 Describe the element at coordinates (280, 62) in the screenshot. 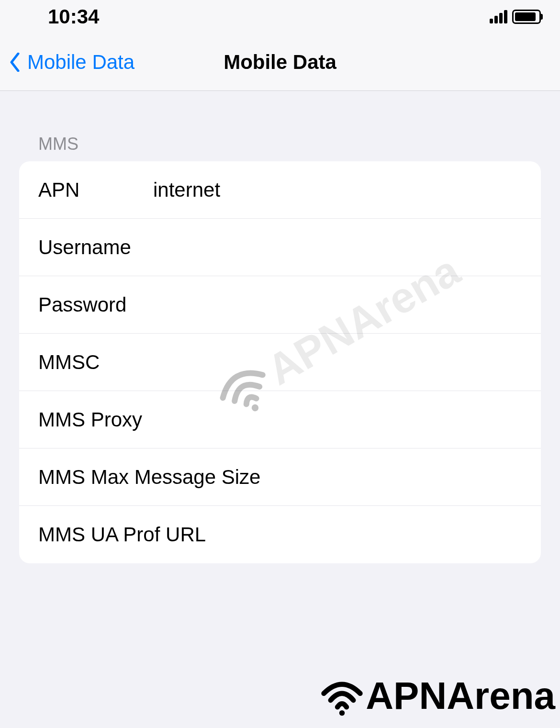

I see `page-title: Mobile Data` at that location.